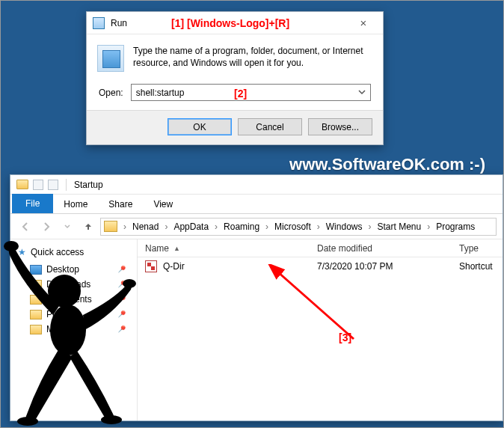 This screenshot has height=428, width=504. I want to click on col-date: Date modified, so click(381, 248).